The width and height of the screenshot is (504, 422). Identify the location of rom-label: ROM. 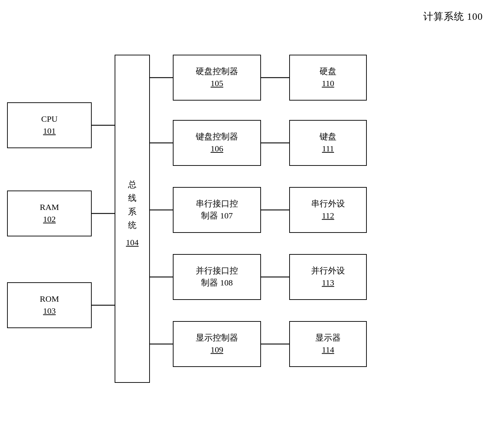
(49, 299).